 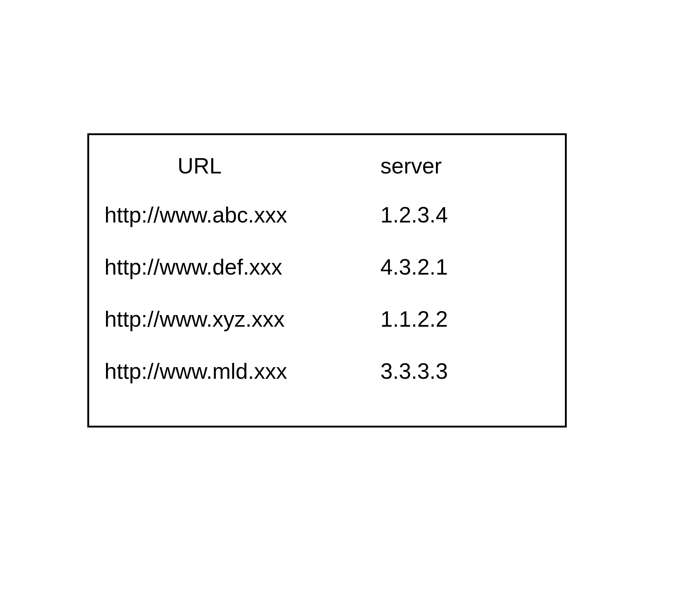 What do you see at coordinates (465, 166) in the screenshot?
I see `header-server: server` at bounding box center [465, 166].